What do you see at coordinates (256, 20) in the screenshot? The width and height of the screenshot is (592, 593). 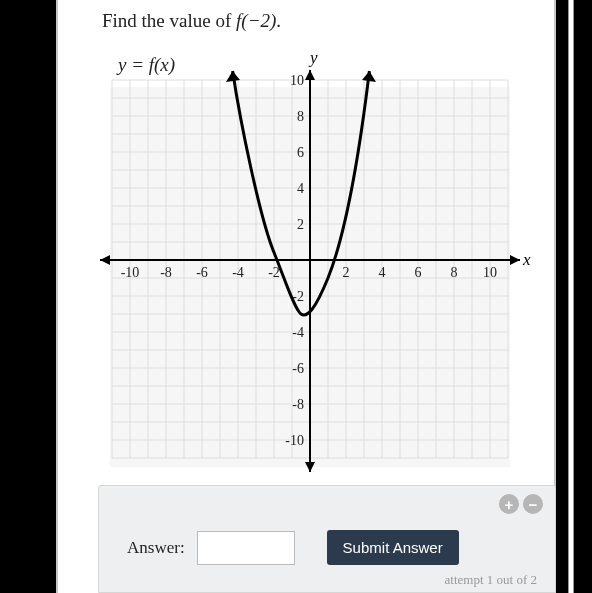 I see `question-fn: f(−2)` at bounding box center [256, 20].